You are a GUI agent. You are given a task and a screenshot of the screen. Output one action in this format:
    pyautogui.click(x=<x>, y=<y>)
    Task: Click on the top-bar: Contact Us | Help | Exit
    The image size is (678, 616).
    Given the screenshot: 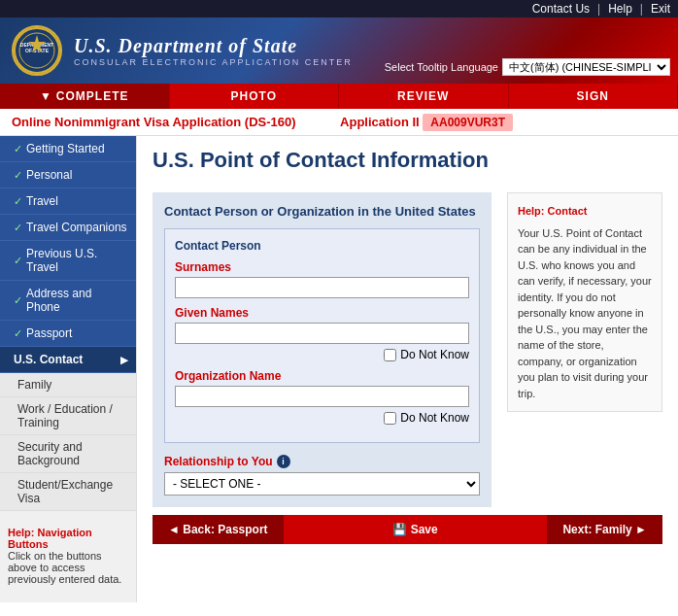 What is the action you would take?
    pyautogui.click(x=339, y=9)
    